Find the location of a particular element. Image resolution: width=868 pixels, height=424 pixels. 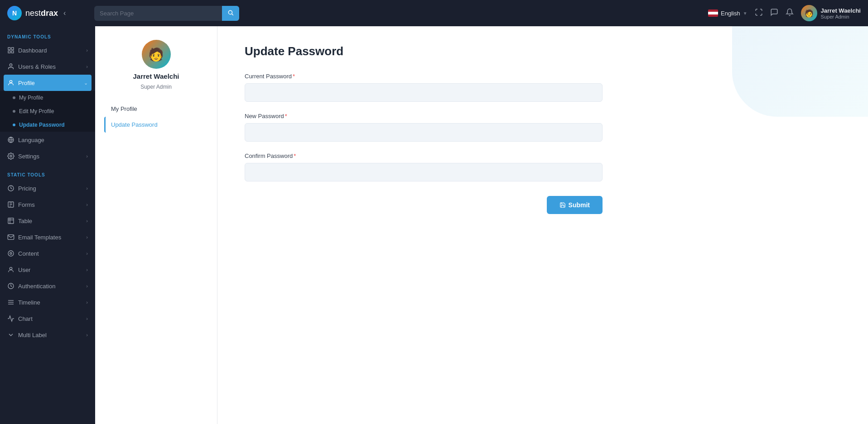

sidebar-item-table: Table › is located at coordinates (48, 221).